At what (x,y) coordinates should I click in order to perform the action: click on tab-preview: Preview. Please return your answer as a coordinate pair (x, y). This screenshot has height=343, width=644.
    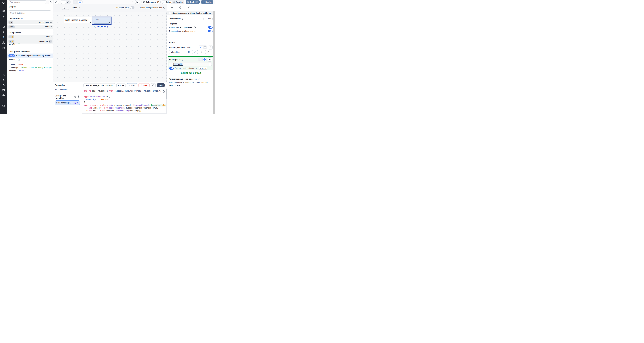
    Looking at the image, I should click on (178, 2).